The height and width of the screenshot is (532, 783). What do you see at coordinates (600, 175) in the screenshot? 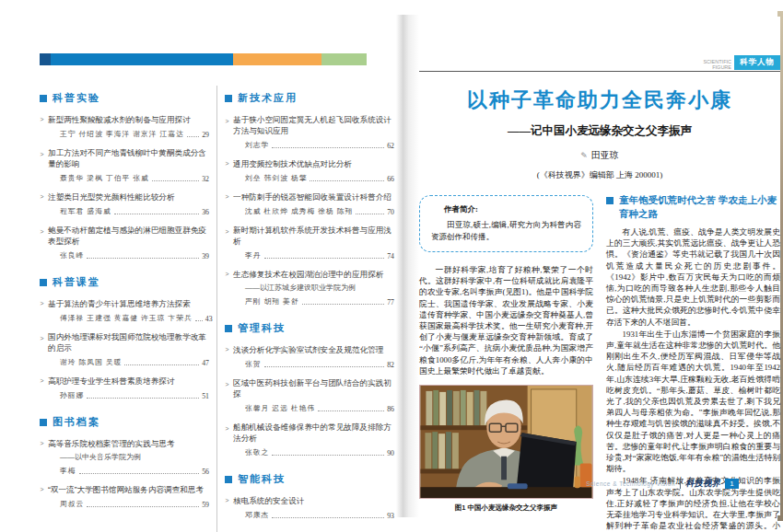
I see `article-affiliation: (《科技视界》编辑部 上海 200001)` at bounding box center [600, 175].